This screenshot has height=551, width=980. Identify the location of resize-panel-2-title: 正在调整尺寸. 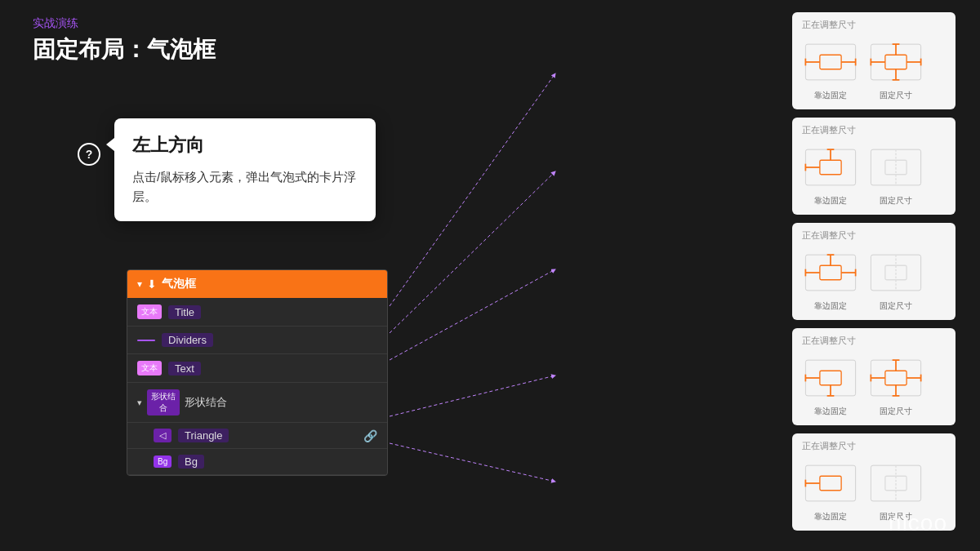
(874, 131).